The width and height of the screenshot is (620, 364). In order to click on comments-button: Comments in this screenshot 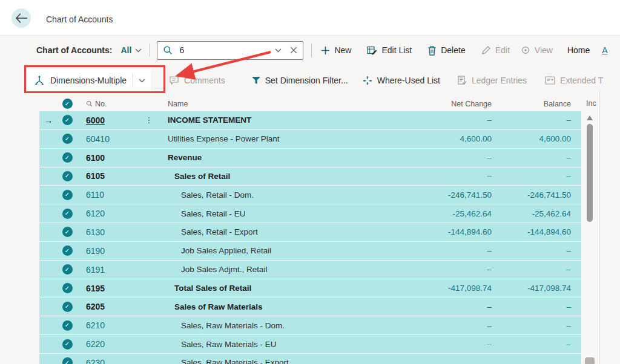, I will do `click(197, 80)`.